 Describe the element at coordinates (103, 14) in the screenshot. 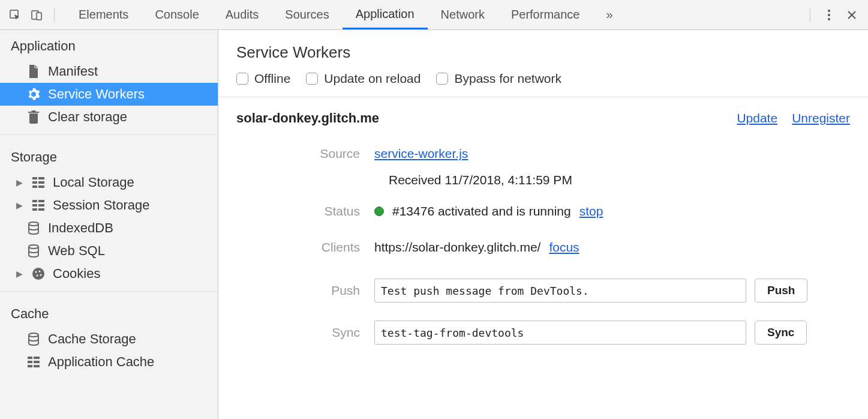

I see `tab-elements: Elements` at that location.